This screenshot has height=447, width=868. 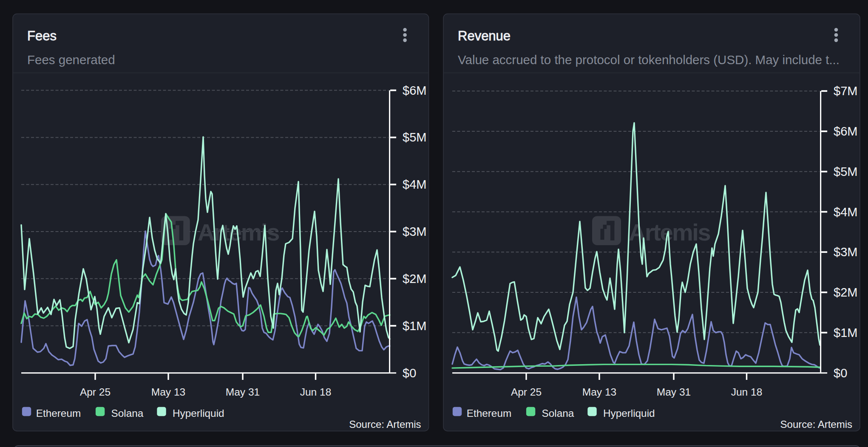 I want to click on svg-text: $7M, so click(x=845, y=91).